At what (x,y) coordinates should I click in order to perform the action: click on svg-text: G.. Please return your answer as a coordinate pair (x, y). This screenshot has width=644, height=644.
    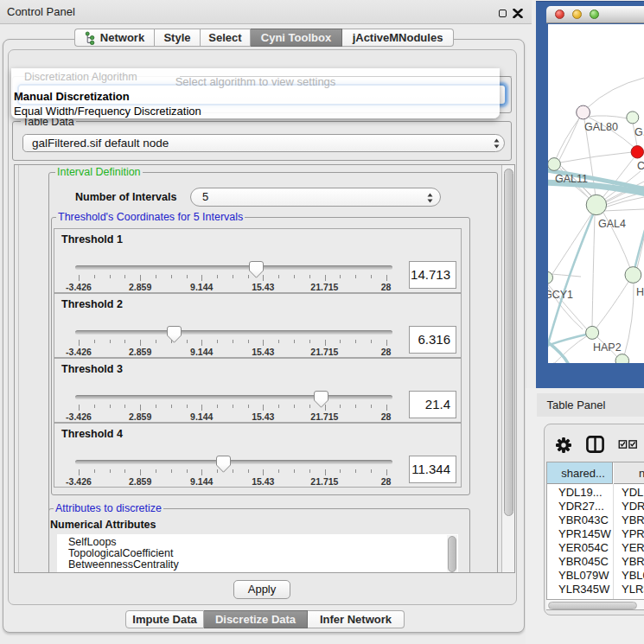
    Looking at the image, I should click on (640, 132).